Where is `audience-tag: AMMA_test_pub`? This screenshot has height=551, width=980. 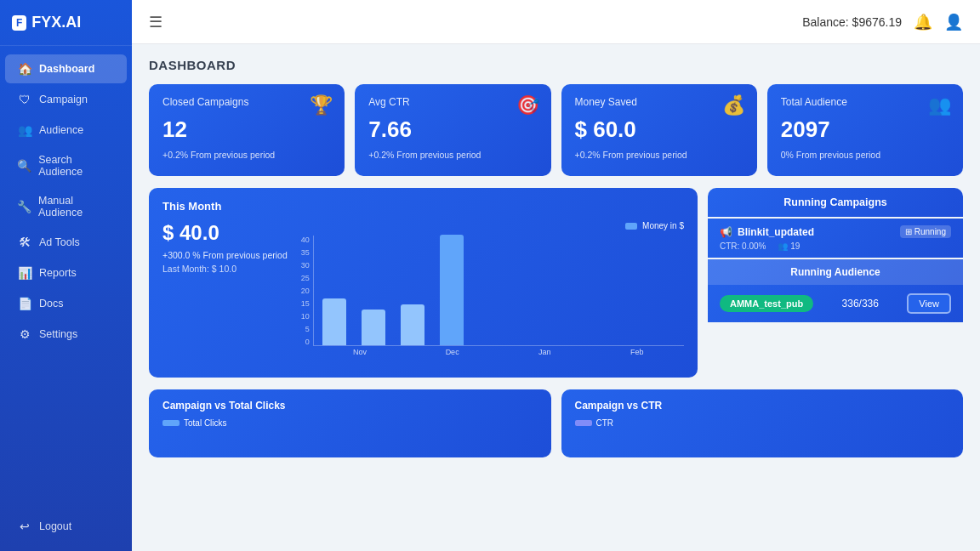
audience-tag: AMMA_test_pub is located at coordinates (766, 304).